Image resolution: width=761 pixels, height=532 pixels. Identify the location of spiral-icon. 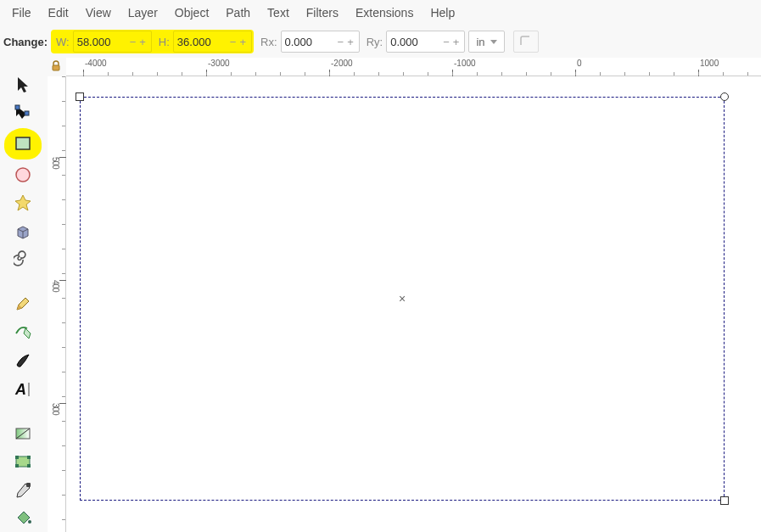
(23, 260).